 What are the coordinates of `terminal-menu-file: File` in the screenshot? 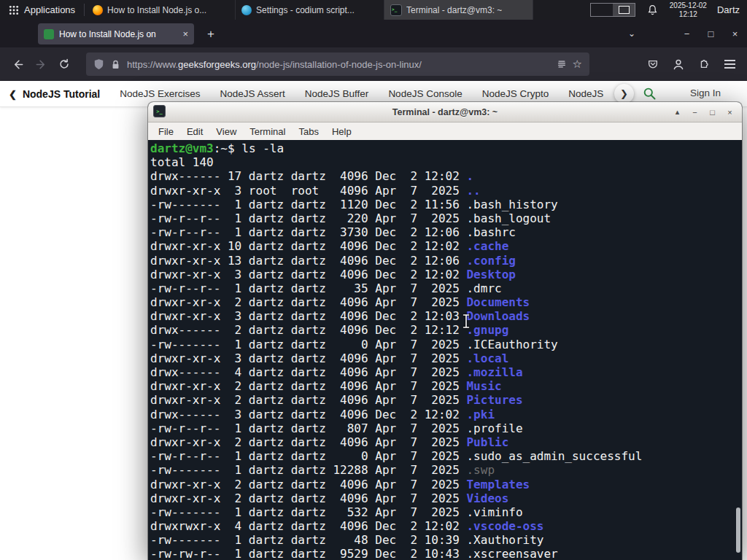 It's located at (166, 131).